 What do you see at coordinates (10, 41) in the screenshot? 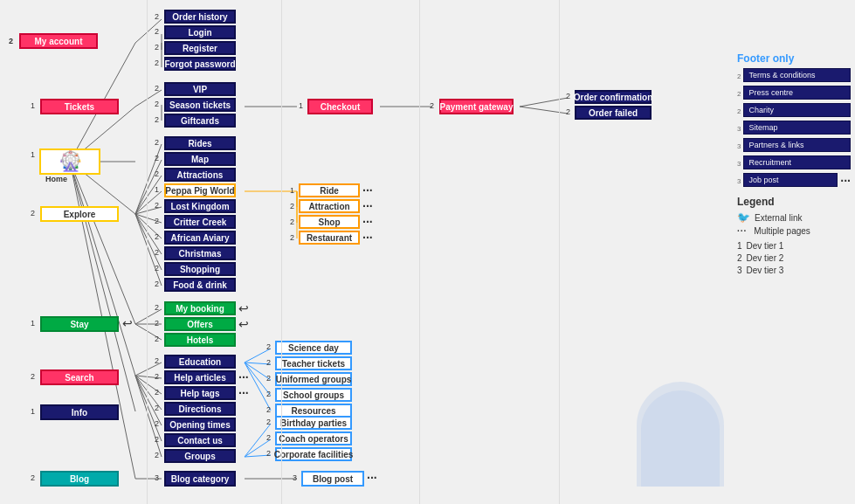
I see `my-account-tier: 2` at bounding box center [10, 41].